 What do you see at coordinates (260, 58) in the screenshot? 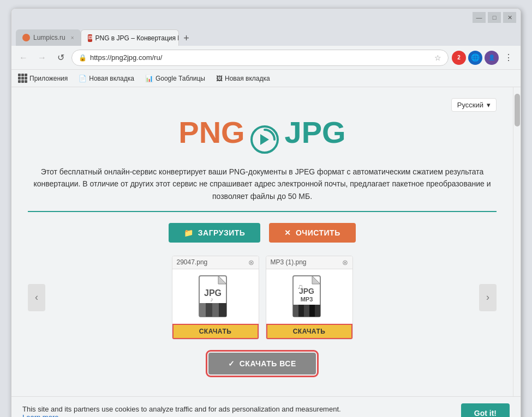
I see `omnibox: 🔒 https://png2jpg.com/ru/ ☆` at bounding box center [260, 58].